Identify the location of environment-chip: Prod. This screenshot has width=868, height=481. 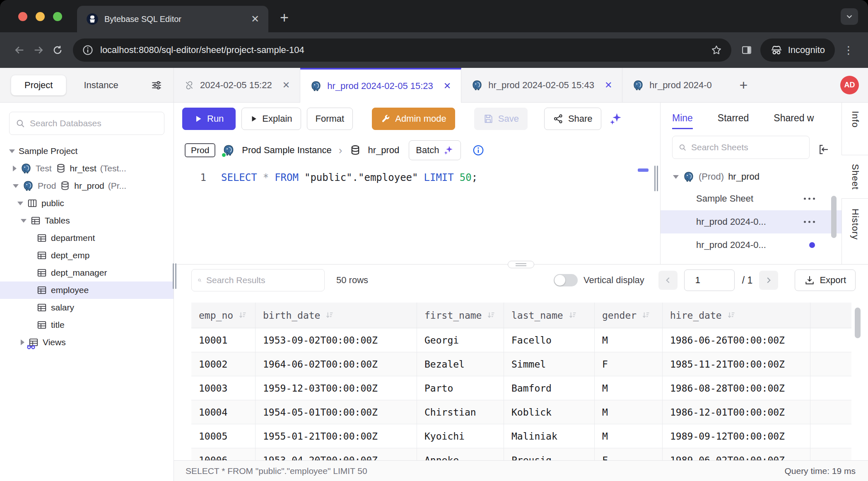
(200, 150).